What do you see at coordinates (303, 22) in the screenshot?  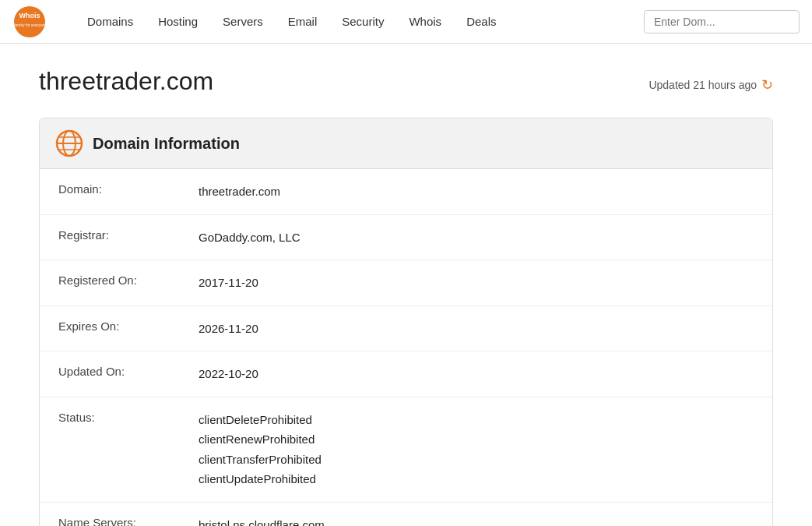 I see `nav-link-email: Email` at bounding box center [303, 22].